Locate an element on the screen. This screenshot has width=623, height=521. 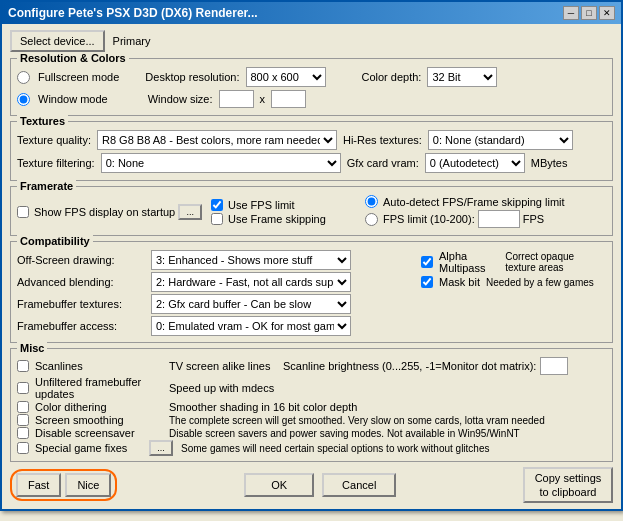
disable-screensaver-checkbox is located at coordinates (23, 433).